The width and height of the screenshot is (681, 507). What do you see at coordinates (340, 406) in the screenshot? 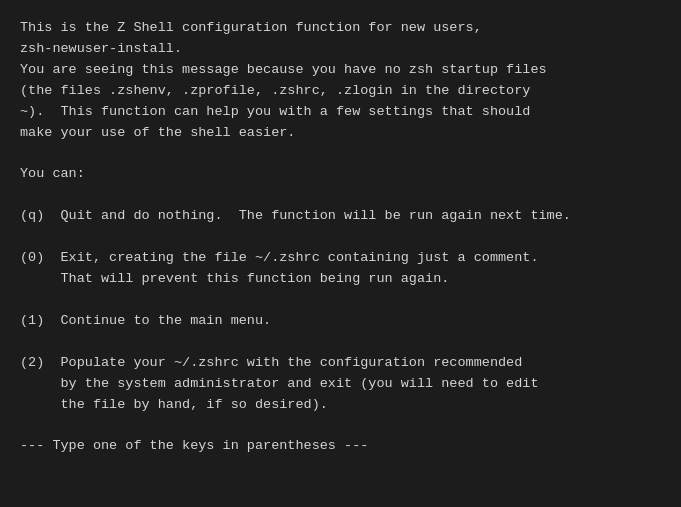
I see `terminal-line: the file by hand, if so desired).` at bounding box center [340, 406].